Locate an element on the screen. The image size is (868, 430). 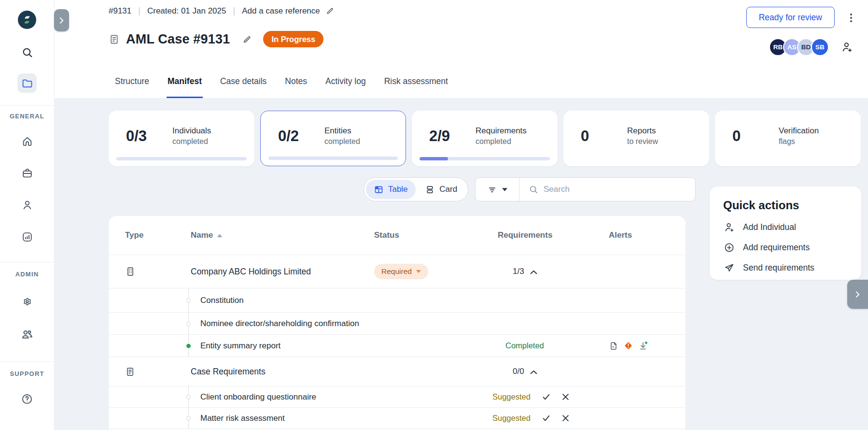
stat-card-entities: 0/2 Entities completed is located at coordinates (333, 138).